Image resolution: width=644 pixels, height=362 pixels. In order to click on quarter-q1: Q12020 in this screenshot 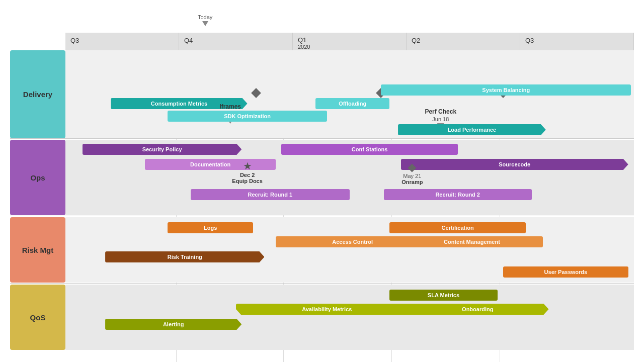, I will do `click(350, 41)`.